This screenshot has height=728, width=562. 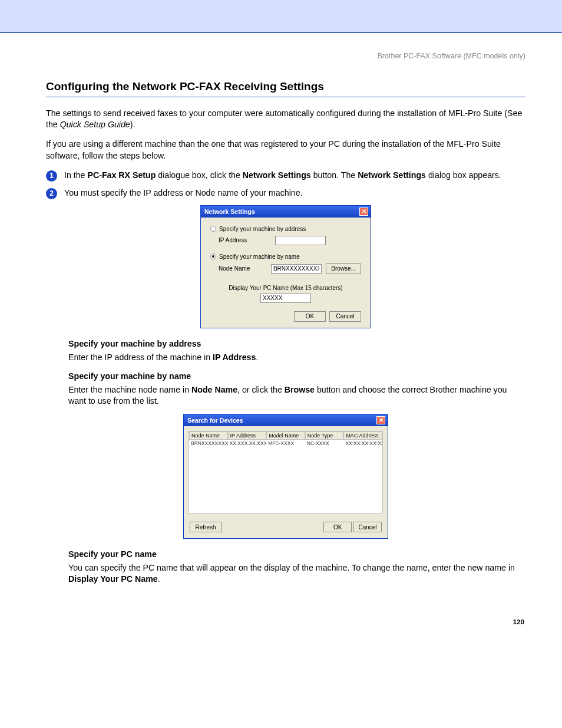 I want to click on step1-t4: dialog box appears., so click(x=464, y=175).